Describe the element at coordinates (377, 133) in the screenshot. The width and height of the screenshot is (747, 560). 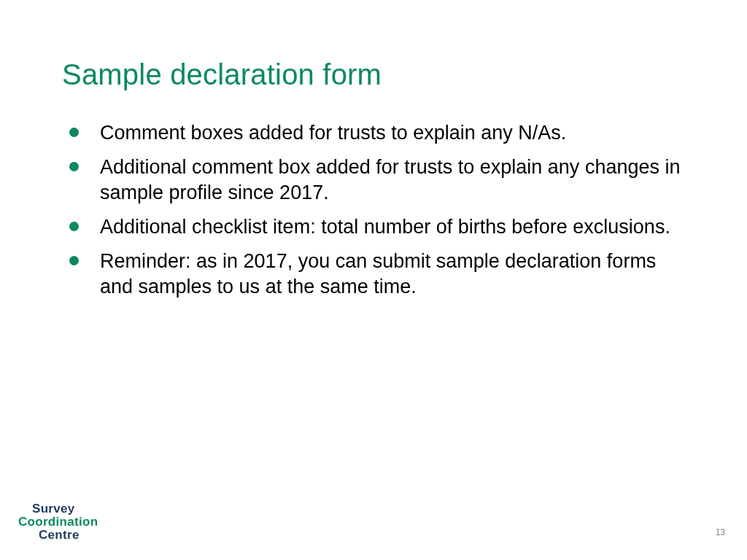
I see `bullet-item: Comment boxes added for trusts to explai…` at that location.